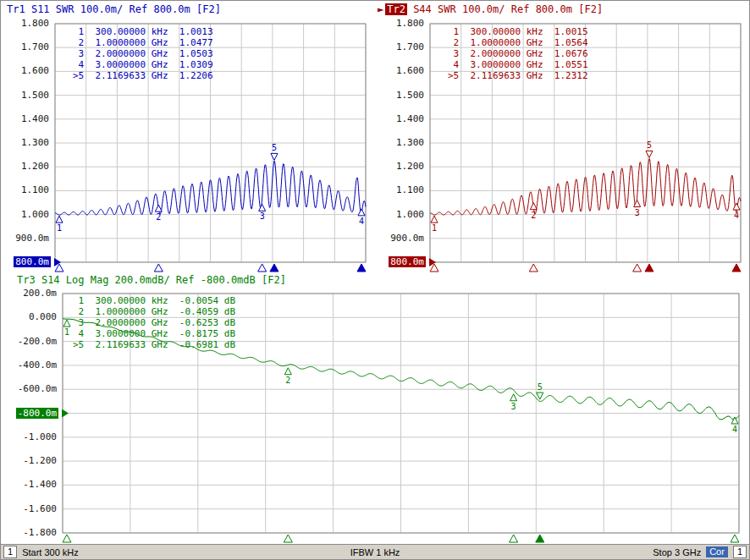 The width and height of the screenshot is (750, 560). Describe the element at coordinates (514, 398) in the screenshot. I see `marker-3-handle` at that location.